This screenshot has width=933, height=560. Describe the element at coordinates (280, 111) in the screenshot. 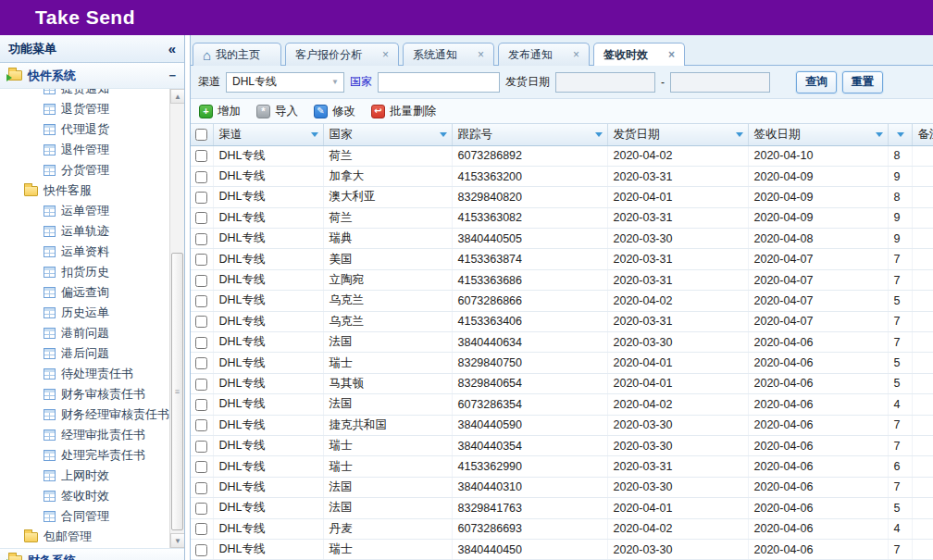

I see `import-button: * 导入` at that location.